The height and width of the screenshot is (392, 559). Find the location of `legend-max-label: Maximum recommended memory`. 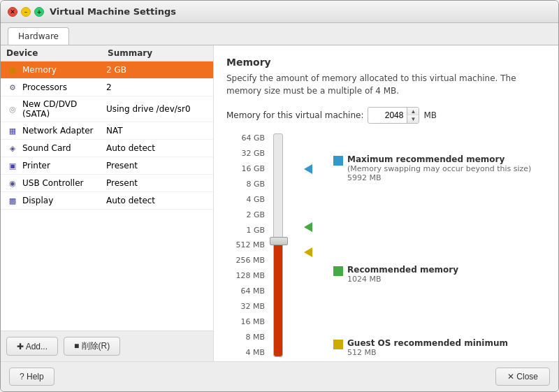

legend-max-label: Maximum recommended memory is located at coordinates (439, 159).